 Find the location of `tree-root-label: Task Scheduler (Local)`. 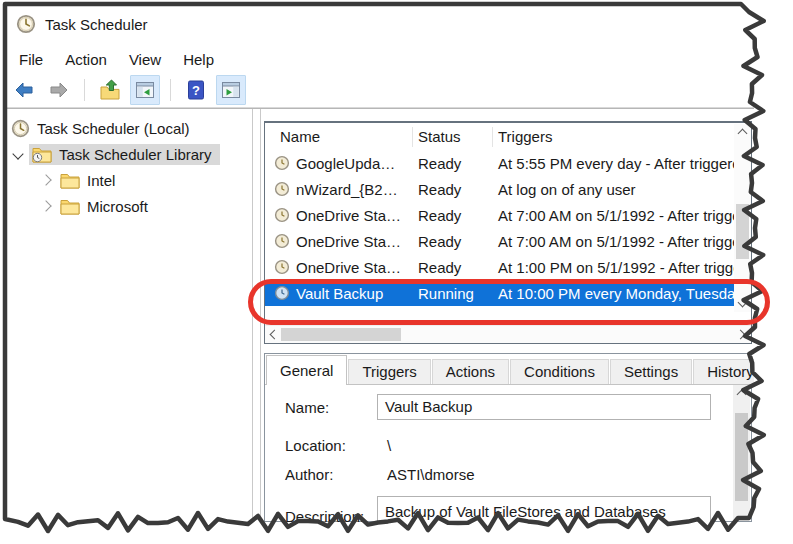

tree-root-label: Task Scheduler (Local) is located at coordinates (114, 128).